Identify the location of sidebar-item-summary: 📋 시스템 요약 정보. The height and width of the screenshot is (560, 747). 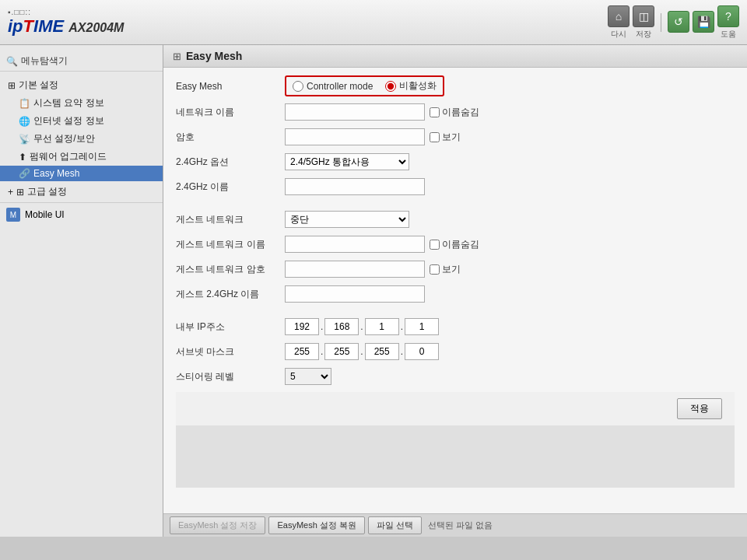
(81, 103).